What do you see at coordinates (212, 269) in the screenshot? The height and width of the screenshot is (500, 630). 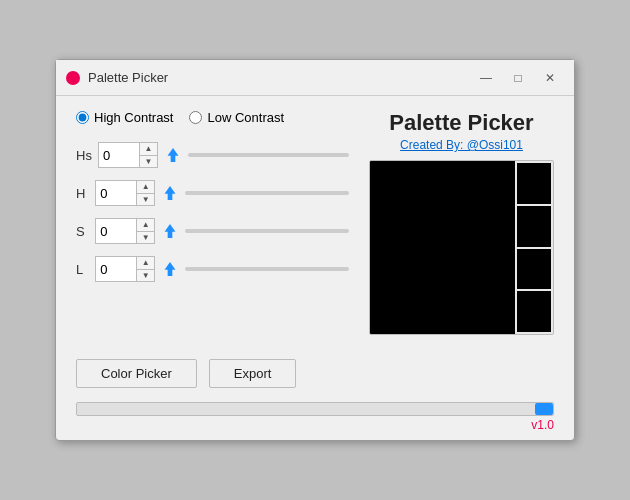 I see `l-slider-row: L ▲ ▼` at bounding box center [212, 269].